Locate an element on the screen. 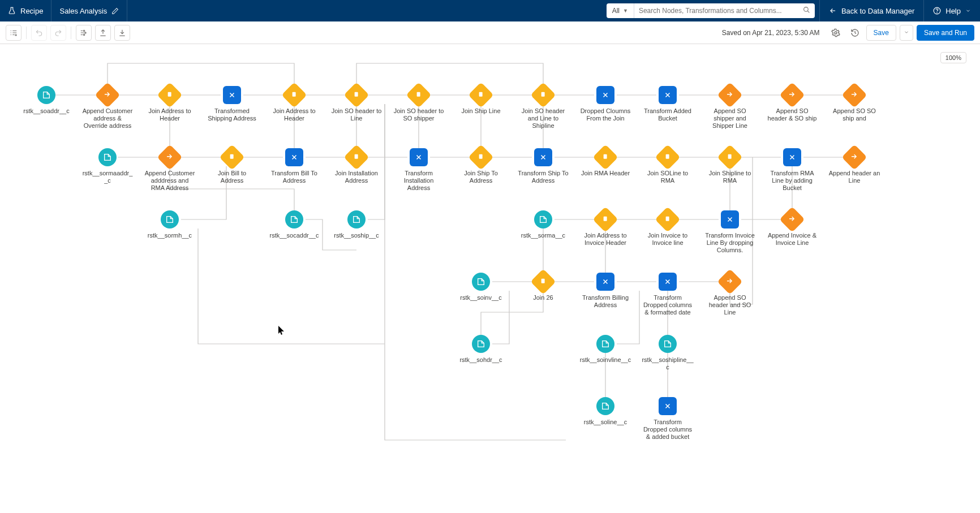 The width and height of the screenshot is (980, 513). node-label: Transform Billing Address is located at coordinates (605, 301).